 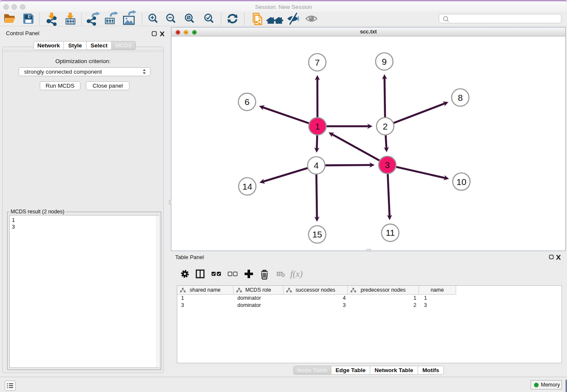 I want to click on svg-text: 14, so click(x=248, y=186).